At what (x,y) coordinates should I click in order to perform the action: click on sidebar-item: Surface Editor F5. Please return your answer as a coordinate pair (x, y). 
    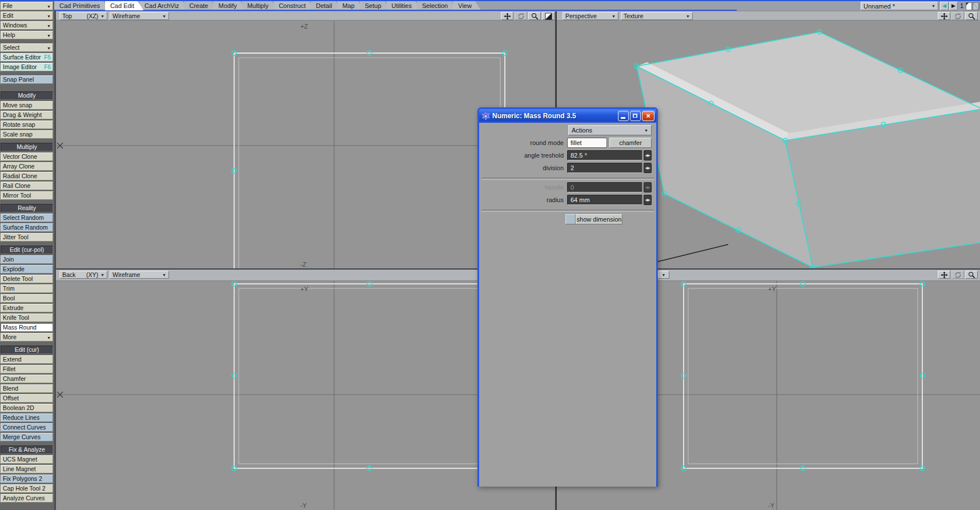
    Looking at the image, I should click on (27, 57).